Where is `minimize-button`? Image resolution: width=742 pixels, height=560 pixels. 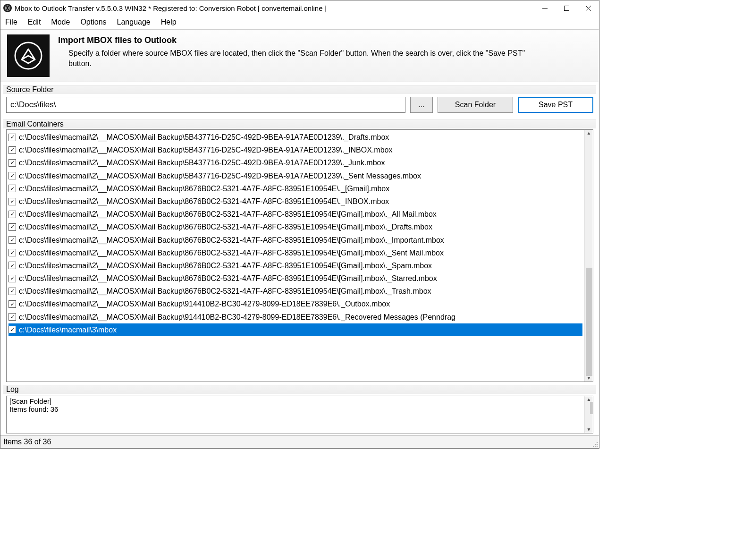 minimize-button is located at coordinates (545, 8).